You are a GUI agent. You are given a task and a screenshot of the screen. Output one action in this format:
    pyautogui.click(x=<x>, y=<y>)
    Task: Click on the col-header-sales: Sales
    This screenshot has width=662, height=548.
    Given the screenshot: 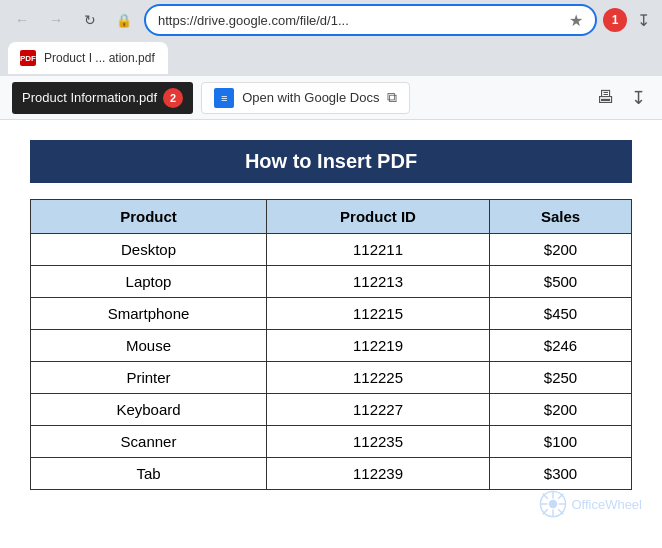 What is the action you would take?
    pyautogui.click(x=561, y=217)
    